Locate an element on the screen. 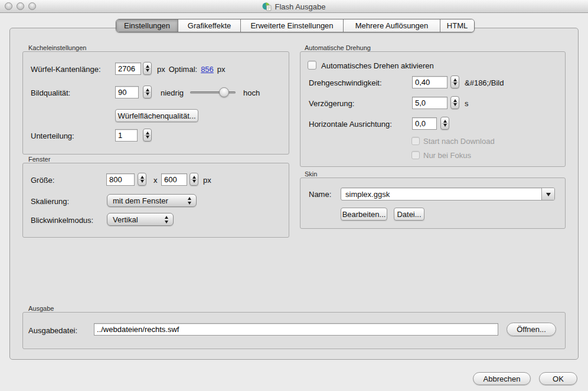 The image size is (588, 391). rotation-speed-input is located at coordinates (430, 83).